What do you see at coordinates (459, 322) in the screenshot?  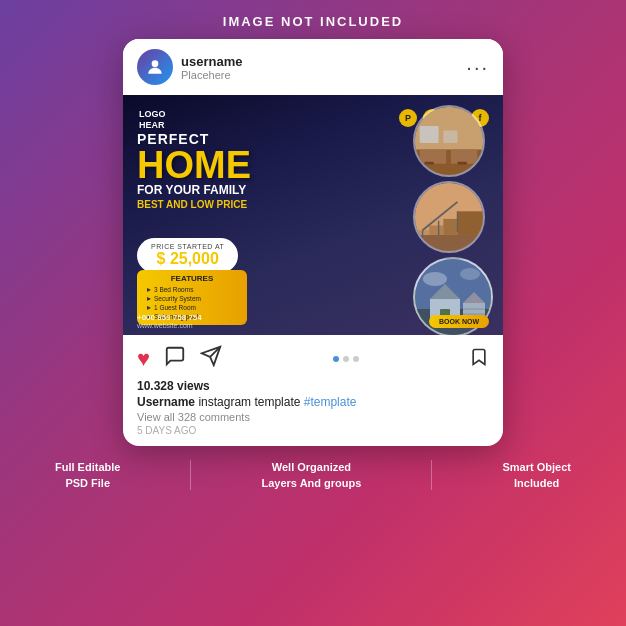 I see `book-now-button: BOOK NOW` at bounding box center [459, 322].